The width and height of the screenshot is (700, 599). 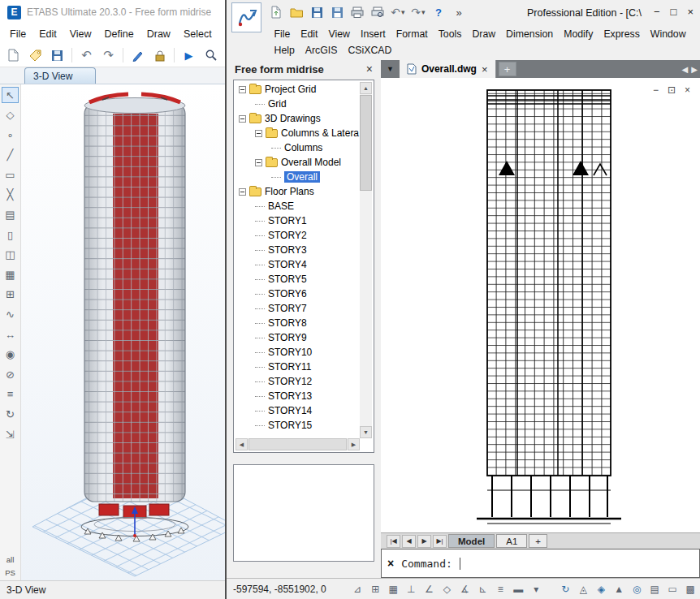 I want to click on help-button: ?, so click(x=439, y=12).